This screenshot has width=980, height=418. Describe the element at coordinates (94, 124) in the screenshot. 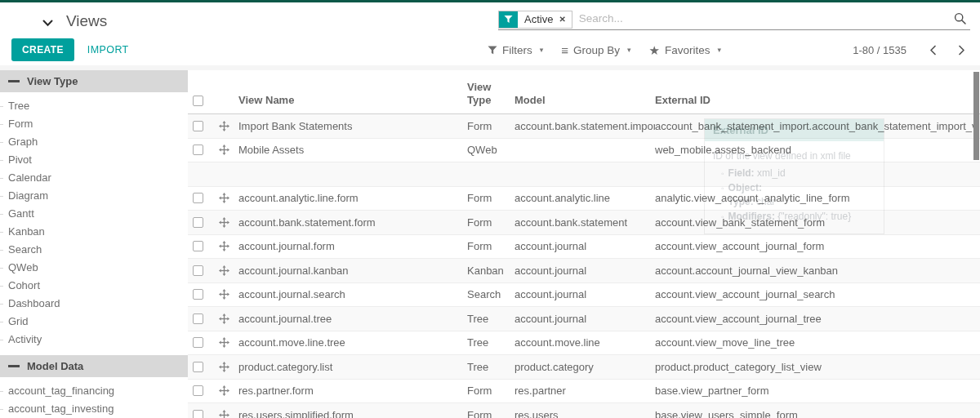

I see `sidebar-item: Form` at that location.